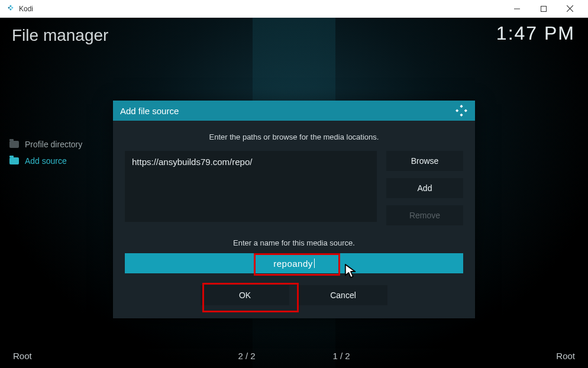 The image size is (588, 368). What do you see at coordinates (543, 9) in the screenshot?
I see `window-controls` at bounding box center [543, 9].